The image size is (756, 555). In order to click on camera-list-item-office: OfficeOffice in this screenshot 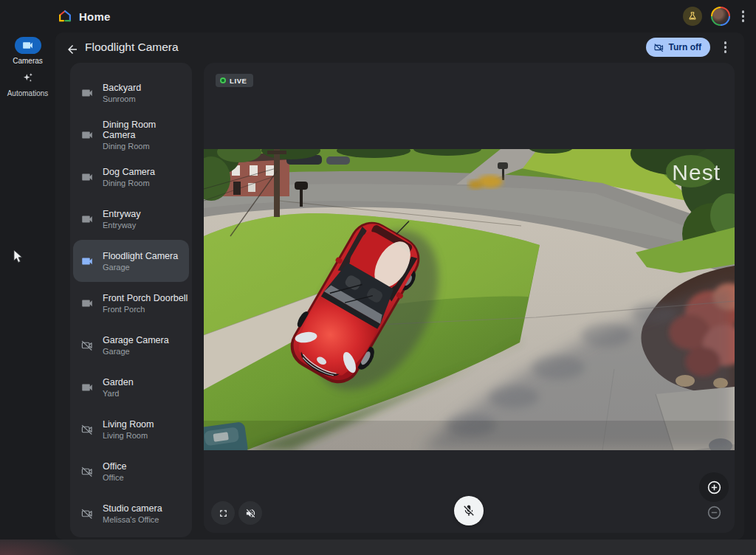, I will do `click(131, 471)`.